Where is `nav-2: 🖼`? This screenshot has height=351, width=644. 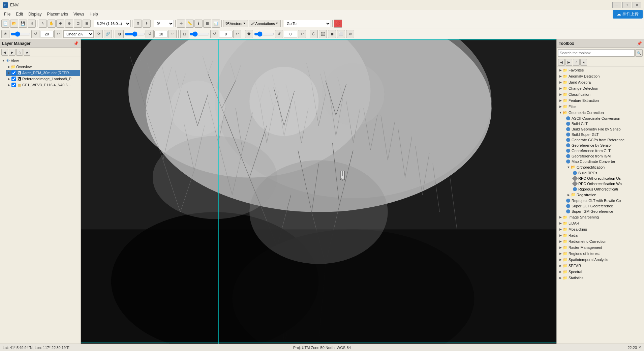
nav-2: 🖼 is located at coordinates (323, 34).